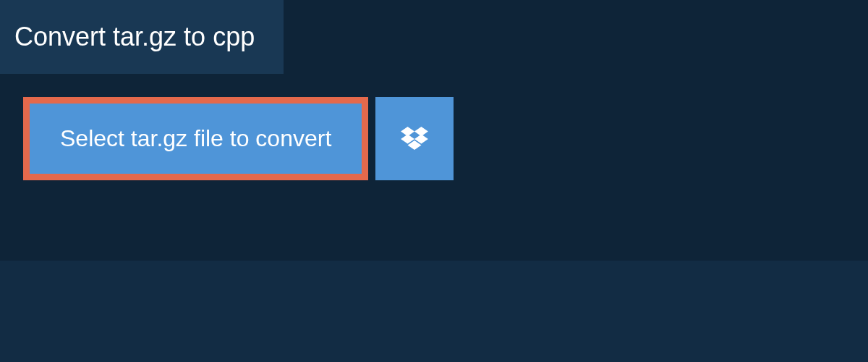 The height and width of the screenshot is (362, 868). What do you see at coordinates (414, 139) in the screenshot?
I see `dropbox-icon` at bounding box center [414, 139].